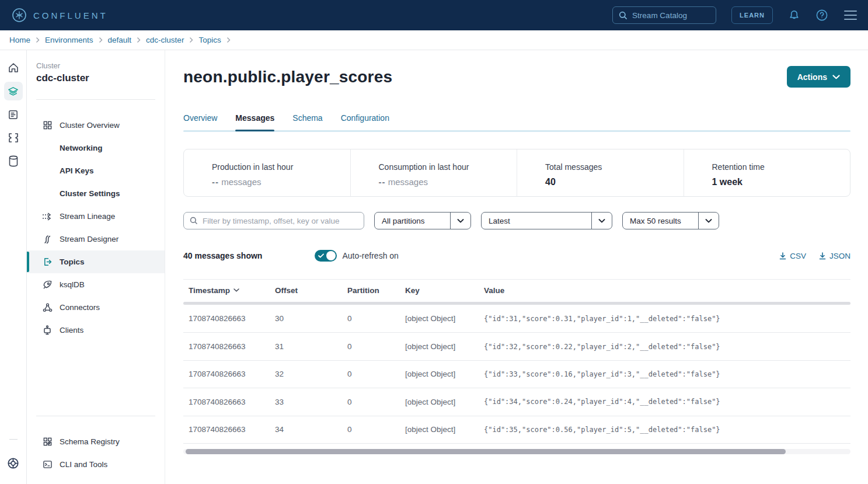  Describe the element at coordinates (434, 173) in the screenshot. I see `stat-consumption: Consumption in last hour -- messages` at that location.